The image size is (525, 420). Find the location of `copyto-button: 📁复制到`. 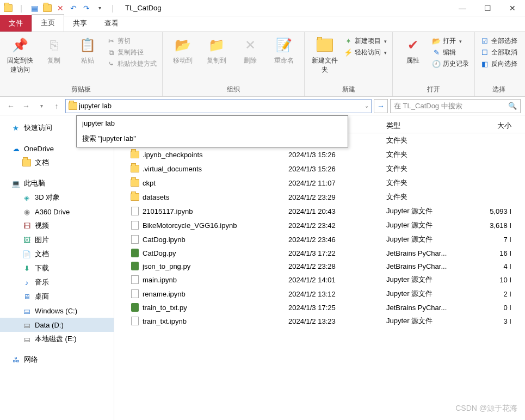

copyto-button: 📁复制到 is located at coordinates (217, 59).